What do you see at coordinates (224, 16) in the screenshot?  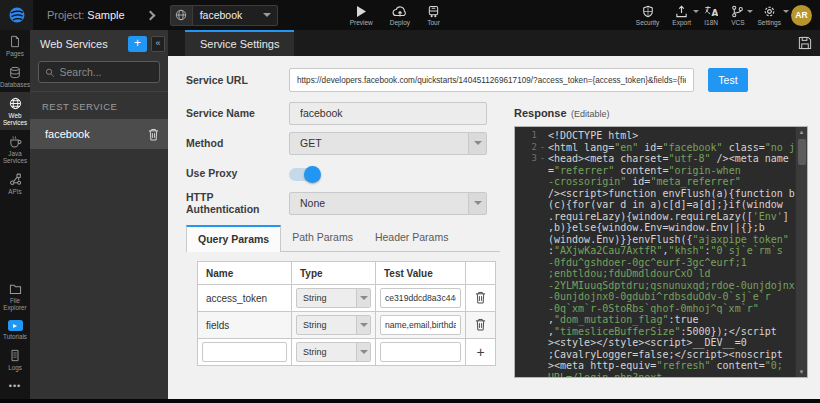 I see `service-selector-dropdown: facebook` at bounding box center [224, 16].